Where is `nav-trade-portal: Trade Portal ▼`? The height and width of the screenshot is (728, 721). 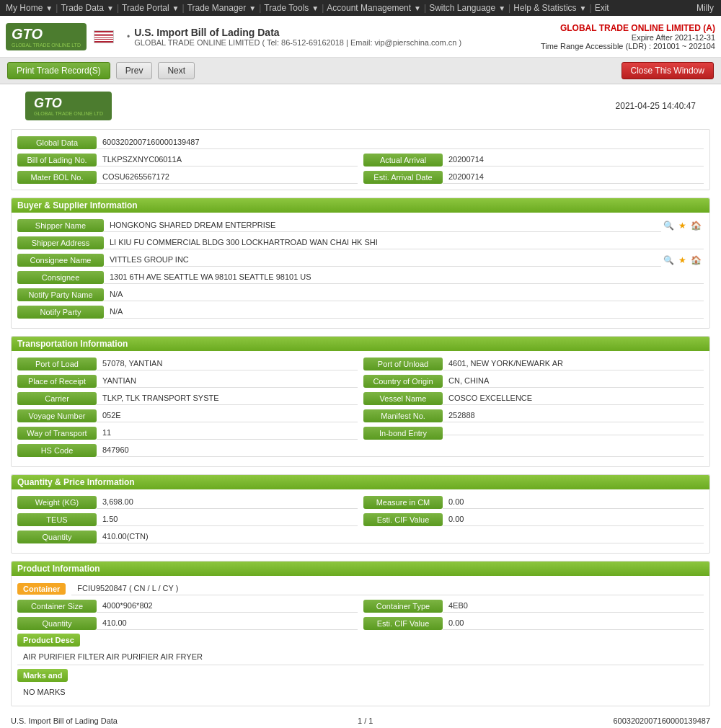 nav-trade-portal: Trade Portal ▼ is located at coordinates (151, 8).